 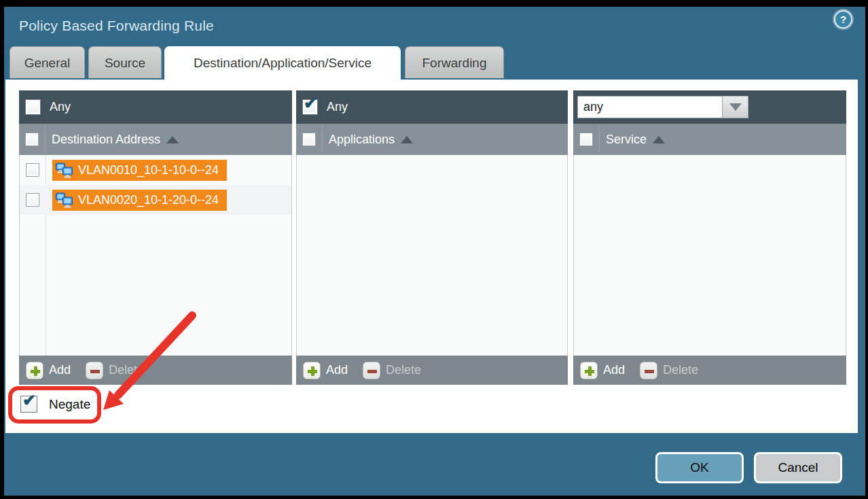 I want to click on help-icon: ?, so click(x=844, y=19).